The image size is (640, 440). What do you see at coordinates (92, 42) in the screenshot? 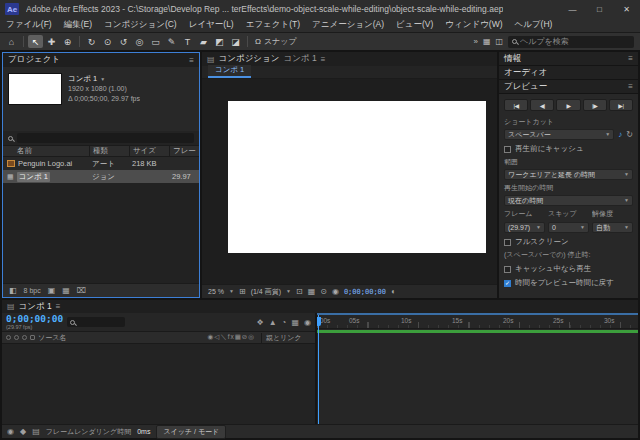
I see `orbit-camera-tool-icon: ↻` at bounding box center [92, 42].